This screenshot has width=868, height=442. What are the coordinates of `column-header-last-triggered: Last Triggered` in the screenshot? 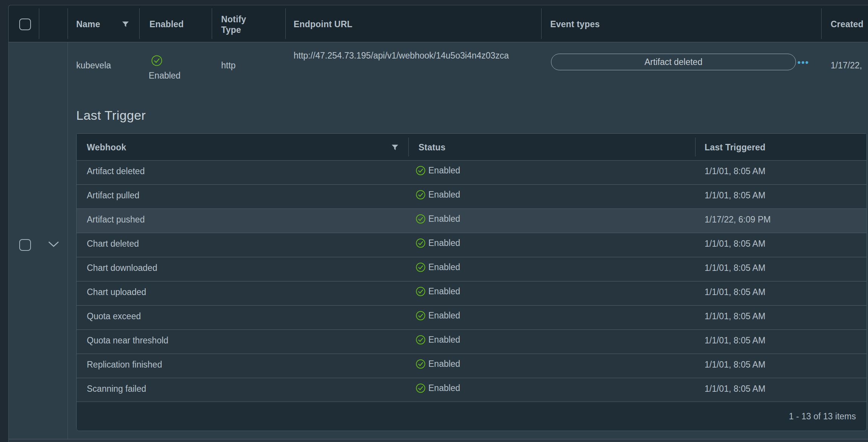 It's located at (735, 147).